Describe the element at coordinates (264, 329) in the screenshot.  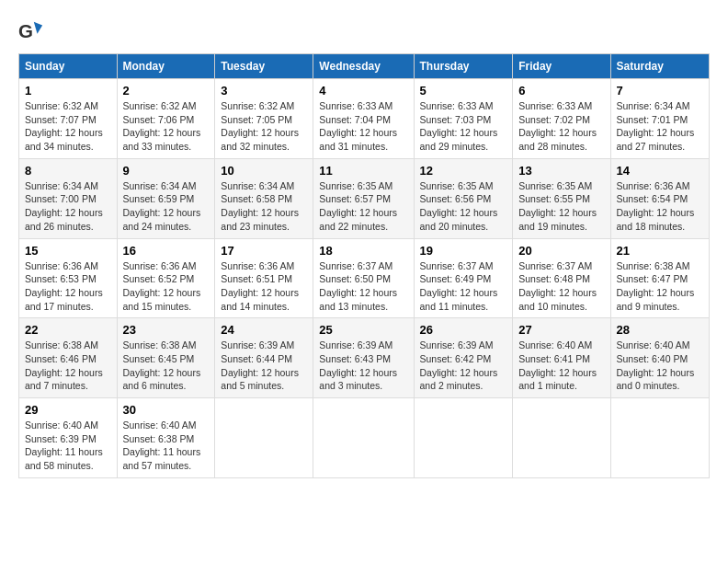
I see `day-number: 24` at that location.